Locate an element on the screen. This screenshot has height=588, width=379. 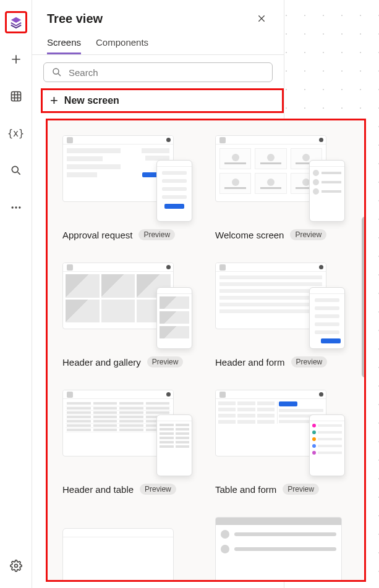
template-label: Header and form is located at coordinates (250, 362).